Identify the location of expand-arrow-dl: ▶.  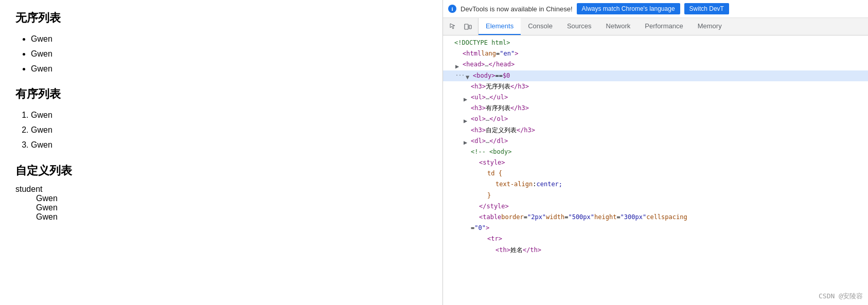
(467, 141).